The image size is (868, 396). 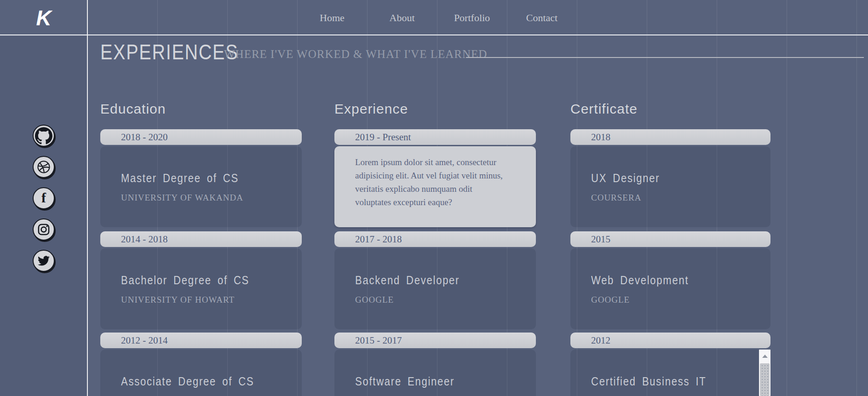 What do you see at coordinates (640, 281) in the screenshot?
I see `entry-title: Web Development` at bounding box center [640, 281].